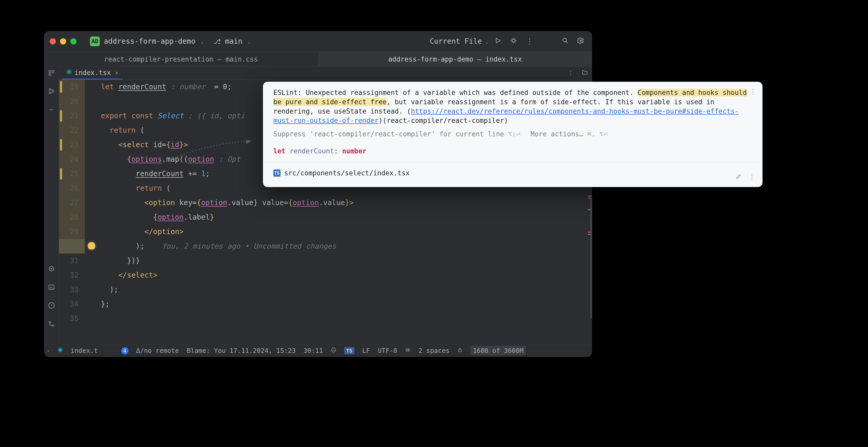 Image resolution: width=868 pixels, height=447 pixels. What do you see at coordinates (753, 92) in the screenshot?
I see `popover-options-icon: ⋮` at bounding box center [753, 92].